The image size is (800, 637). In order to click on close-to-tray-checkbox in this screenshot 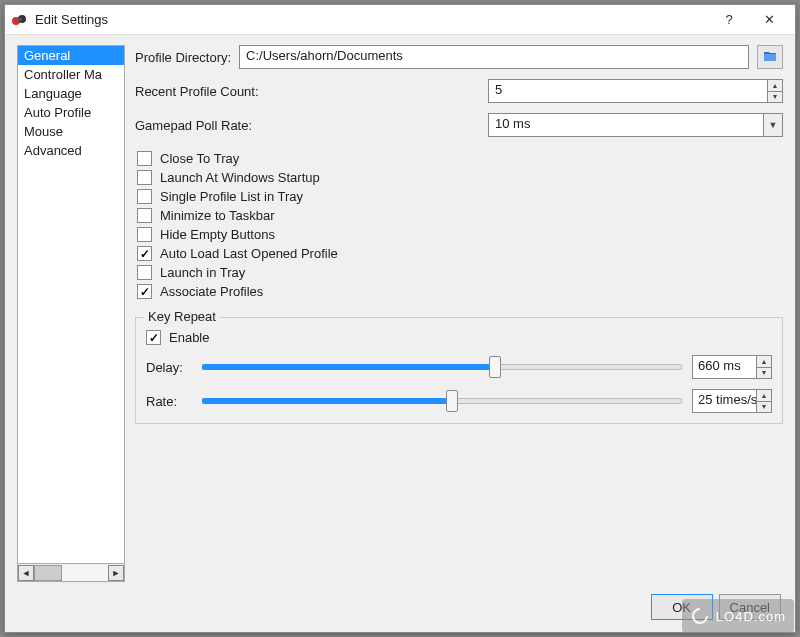, I will do `click(144, 158)`.